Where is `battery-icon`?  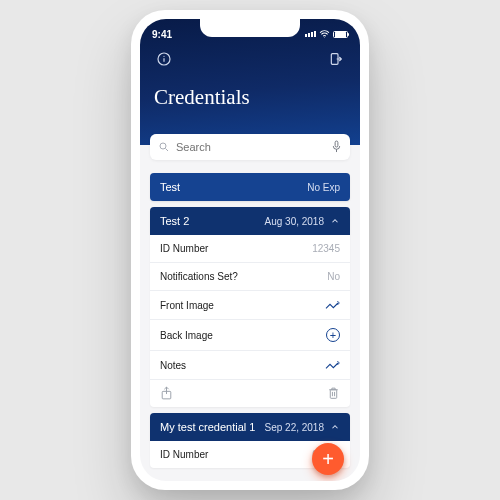 battery-icon is located at coordinates (340, 34).